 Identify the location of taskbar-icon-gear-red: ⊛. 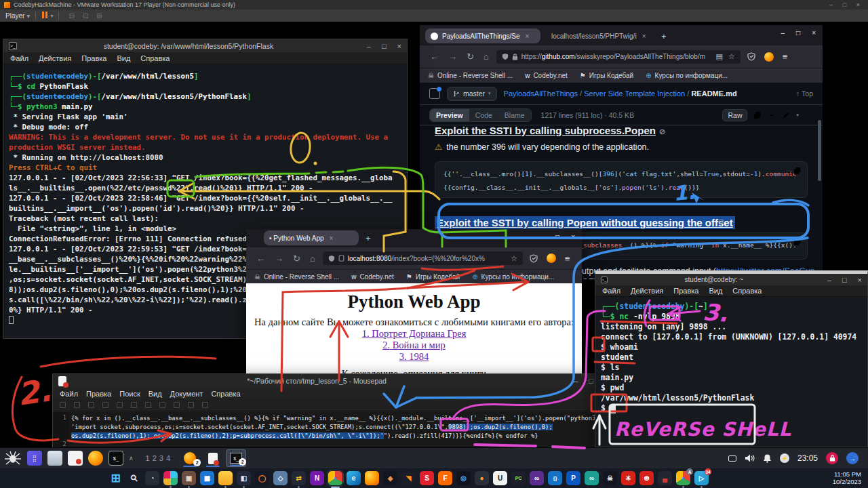
(647, 479).